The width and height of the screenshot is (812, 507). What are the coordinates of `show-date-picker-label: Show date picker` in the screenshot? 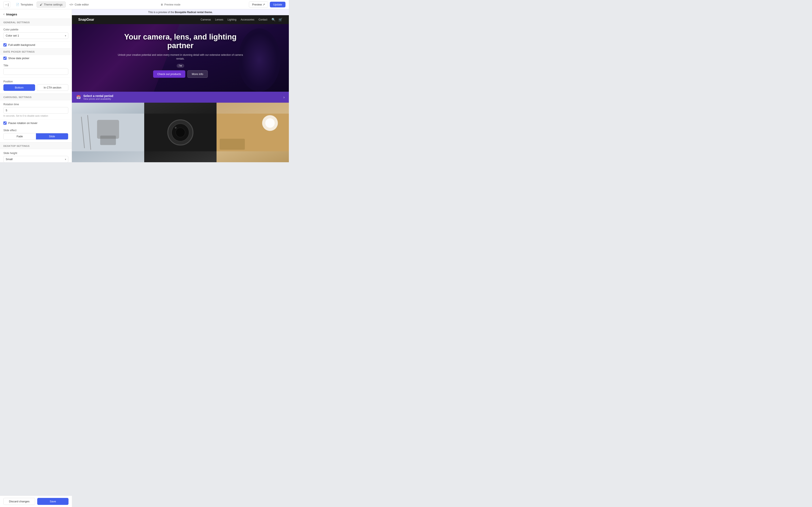 It's located at (19, 58).